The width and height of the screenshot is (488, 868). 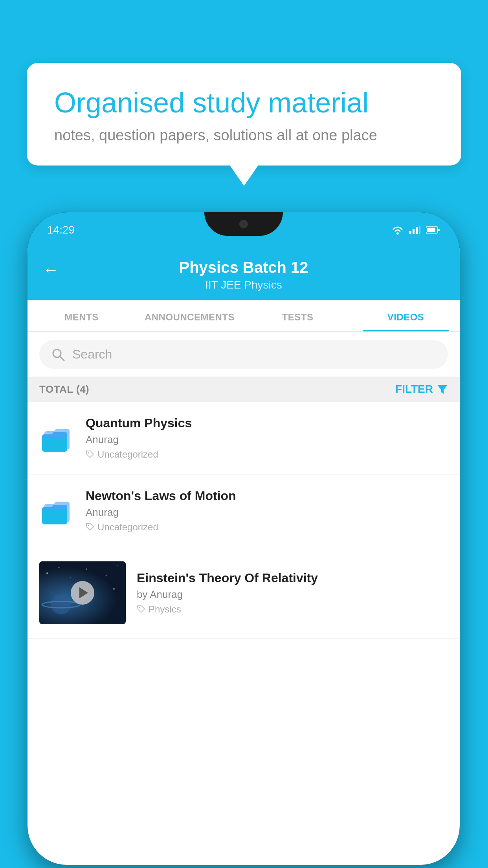 What do you see at coordinates (244, 103) in the screenshot?
I see `bubble-title: Organised study material` at bounding box center [244, 103].